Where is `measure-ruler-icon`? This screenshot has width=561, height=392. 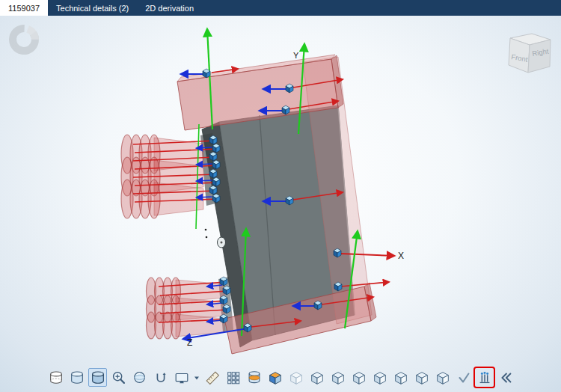
measure-ruler-icon is located at coordinates (212, 378).